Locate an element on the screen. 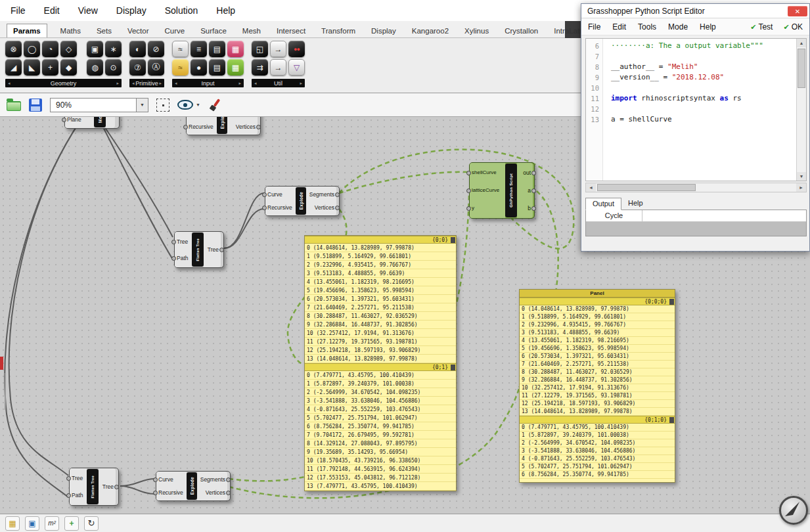 This screenshot has height=532, width=810. vector-param-icon: ◣ is located at coordinates (32, 67).